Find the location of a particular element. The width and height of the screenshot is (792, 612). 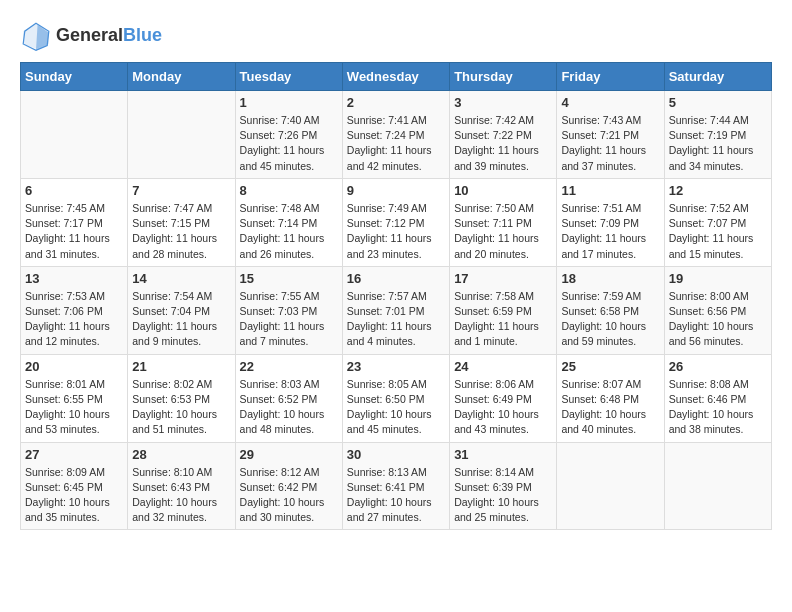

calendar-cell: 29Sunrise: 8:12 AM Sunset: 6:42 PM Dayli… is located at coordinates (288, 486).